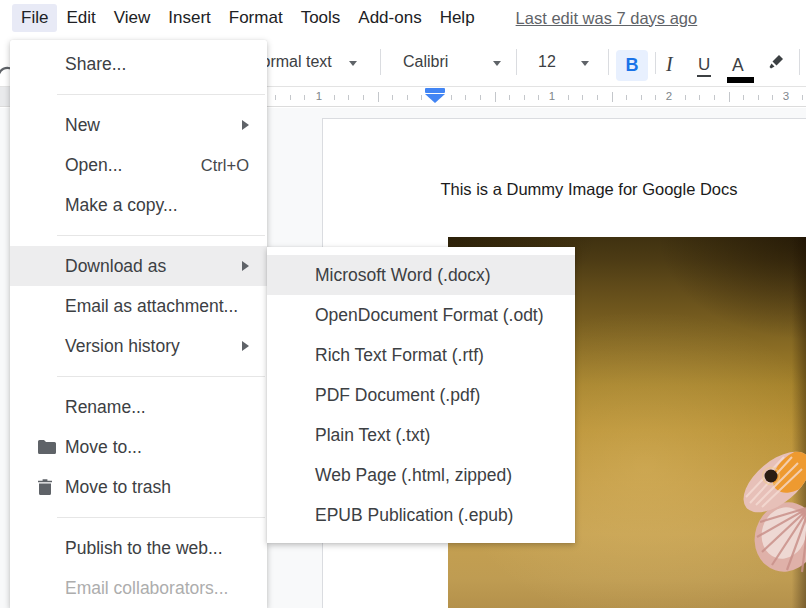 Image resolution: width=806 pixels, height=608 pixels. Describe the element at coordinates (435, 98) in the screenshot. I see `left-indent-marker` at that location.